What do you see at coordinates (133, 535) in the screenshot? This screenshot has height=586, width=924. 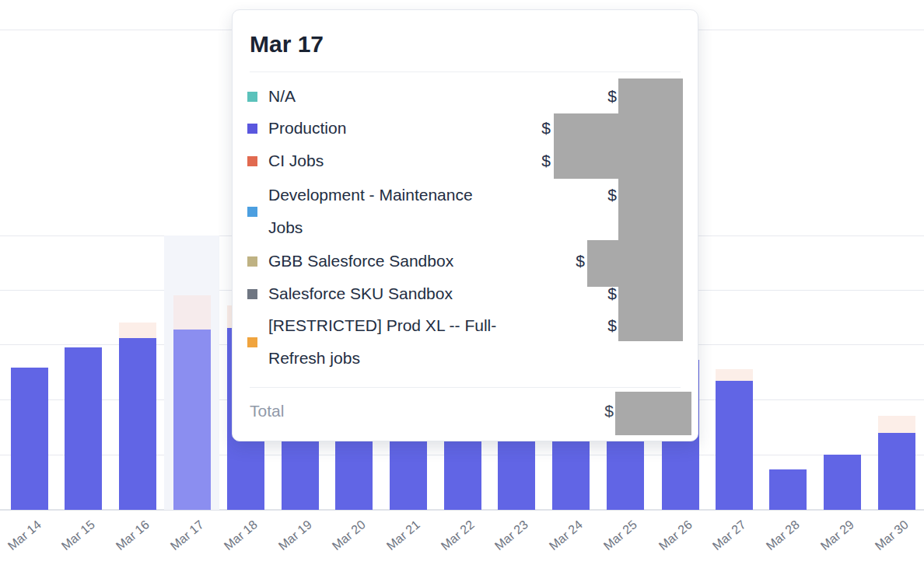 I see `x-tick-label-mar-16: Mar 16` at bounding box center [133, 535].